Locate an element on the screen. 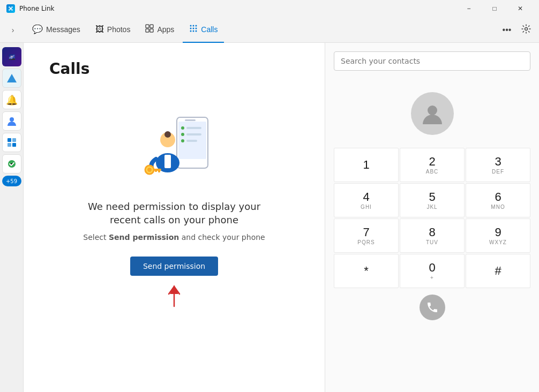 The image size is (539, 392). sidebar-badge: +59 is located at coordinates (12, 181).